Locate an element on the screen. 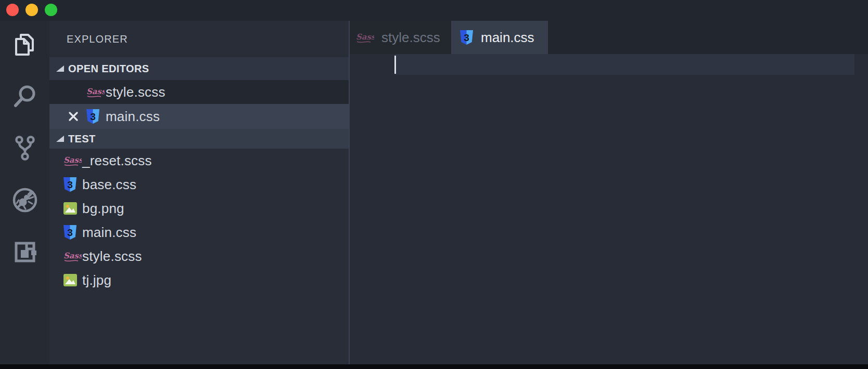  activity-bar is located at coordinates (25, 192).